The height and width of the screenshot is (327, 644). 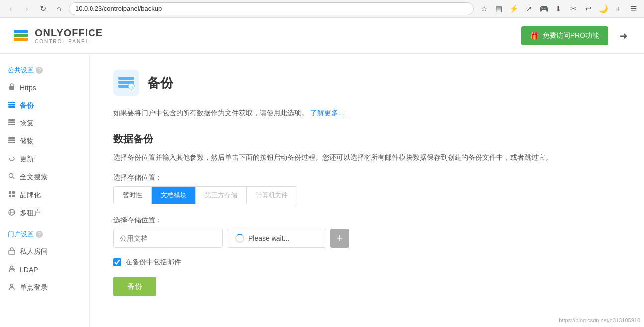 I want to click on section-title: 数据备份, so click(x=367, y=139).